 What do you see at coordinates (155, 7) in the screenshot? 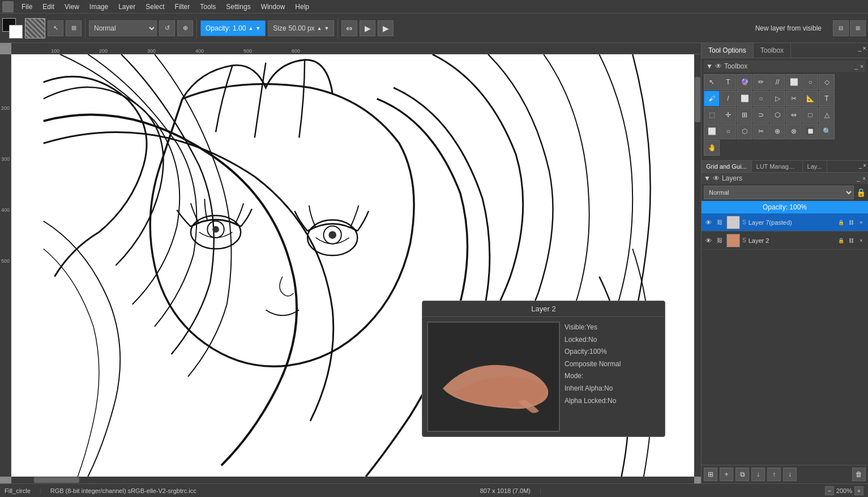
I see `menu-select: Select` at bounding box center [155, 7].